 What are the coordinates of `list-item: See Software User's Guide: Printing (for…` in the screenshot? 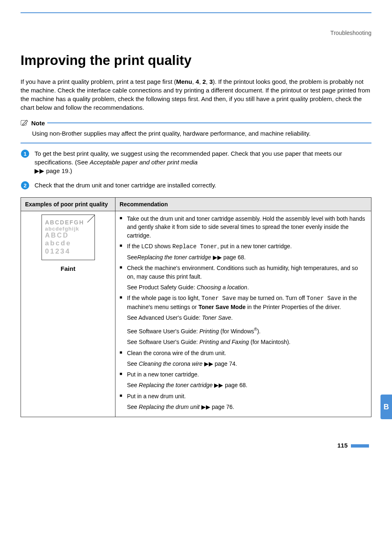 It's located at (243, 331).